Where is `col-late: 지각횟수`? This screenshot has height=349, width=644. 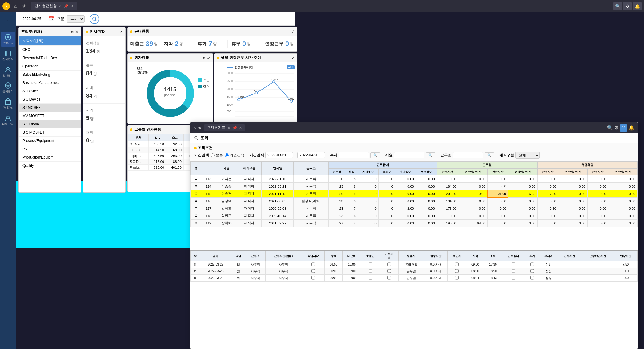 col-late: 지각횟수 is located at coordinates (368, 172).